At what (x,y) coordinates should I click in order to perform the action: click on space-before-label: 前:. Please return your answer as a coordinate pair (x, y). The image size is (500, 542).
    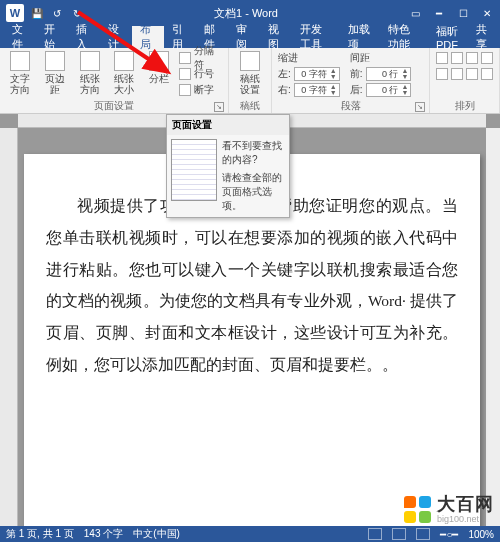
    Looking at the image, I should click on (356, 74).